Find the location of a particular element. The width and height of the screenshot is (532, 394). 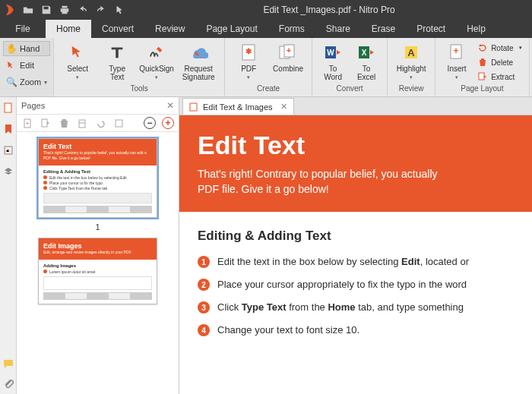

delete-icon is located at coordinates (483, 62).